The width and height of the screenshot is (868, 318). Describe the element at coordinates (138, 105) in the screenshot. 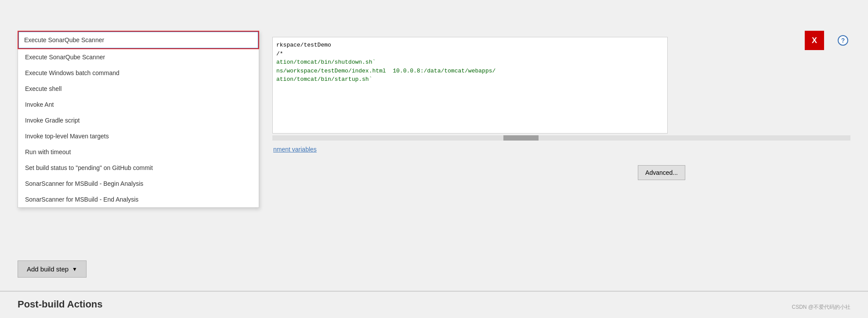

I see `dropdown-item-invoke-ant: Invoke Ant` at that location.